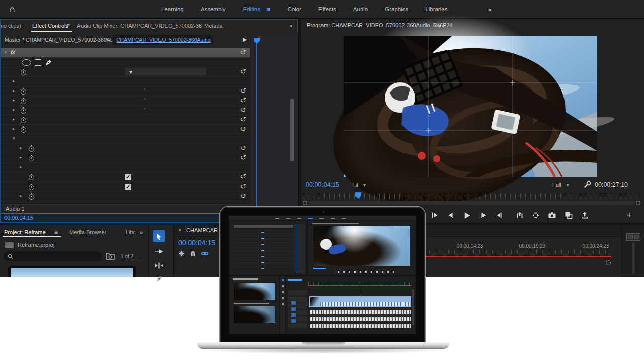 The height and width of the screenshot is (362, 644). Describe the element at coordinates (489, 9) in the screenshot. I see `workspace-overflow-chevron: »` at that location.